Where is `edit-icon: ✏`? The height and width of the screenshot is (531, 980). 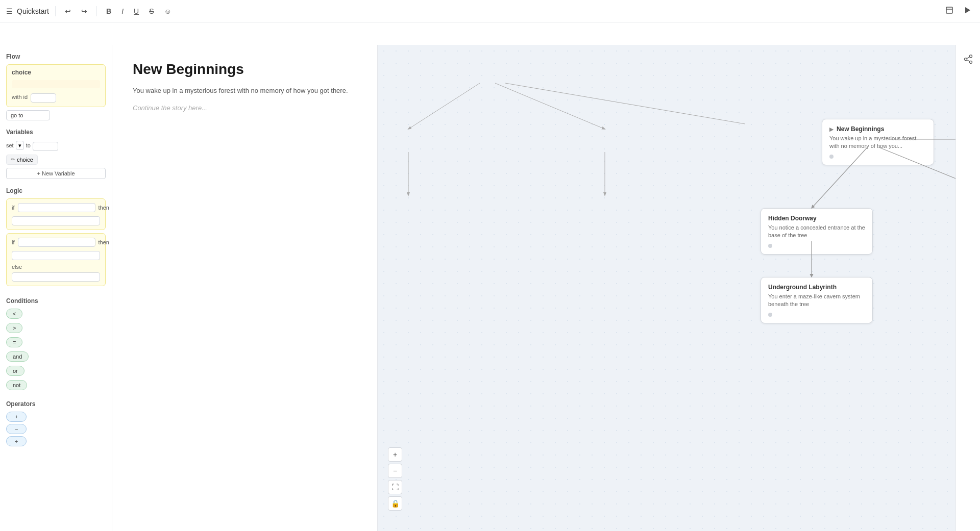 edit-icon: ✏ is located at coordinates (13, 159).